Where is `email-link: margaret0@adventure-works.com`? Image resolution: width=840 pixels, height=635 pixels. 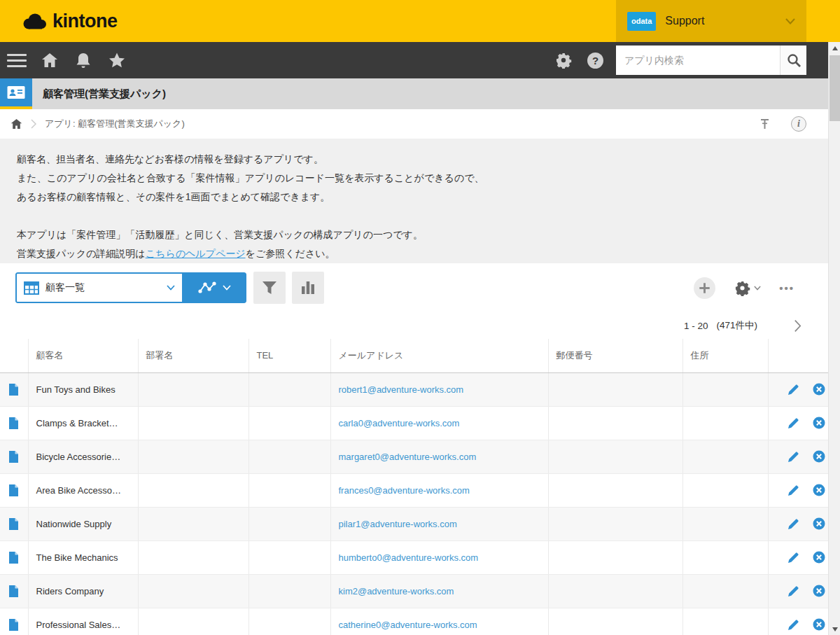 email-link: margaret0@adventure-works.com is located at coordinates (407, 456).